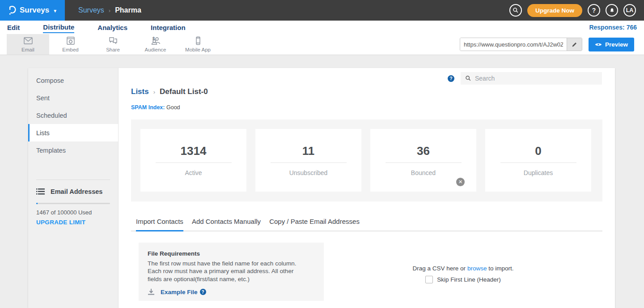 The width and height of the screenshot is (644, 308). What do you see at coordinates (203, 292) in the screenshot?
I see `example-file-help-icon: ?` at bounding box center [203, 292].